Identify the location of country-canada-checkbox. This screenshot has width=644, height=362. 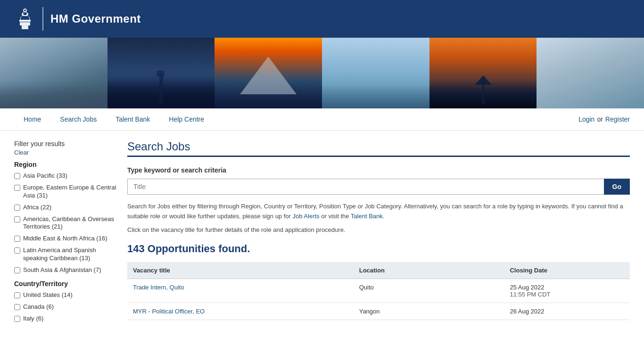
(17, 307).